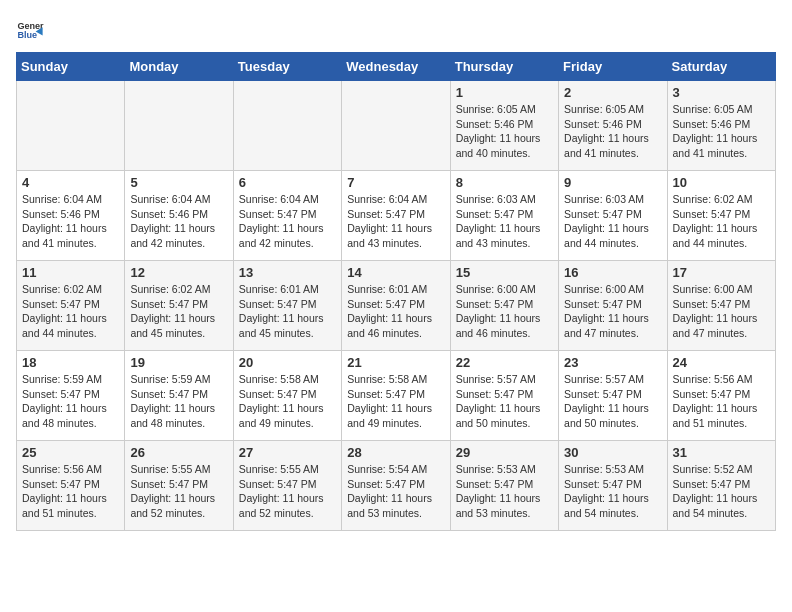 Image resolution: width=792 pixels, height=612 pixels. I want to click on day-number: 13, so click(288, 272).